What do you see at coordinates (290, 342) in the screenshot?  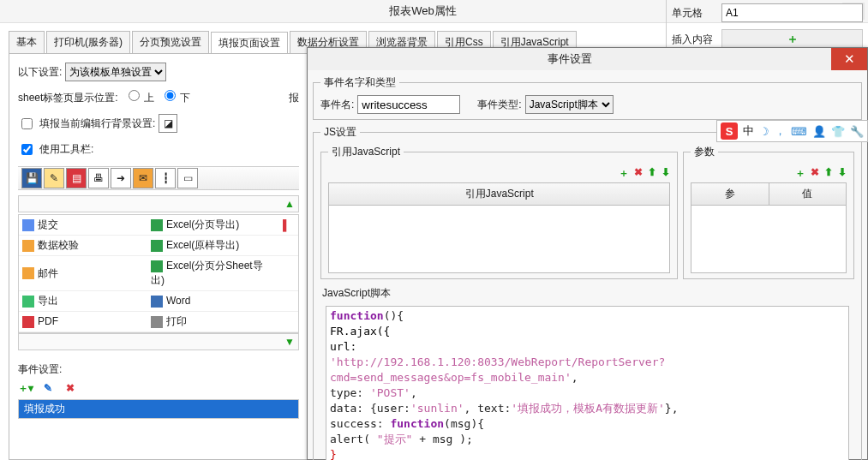 I see `move-down-icon: ▼` at bounding box center [290, 342].